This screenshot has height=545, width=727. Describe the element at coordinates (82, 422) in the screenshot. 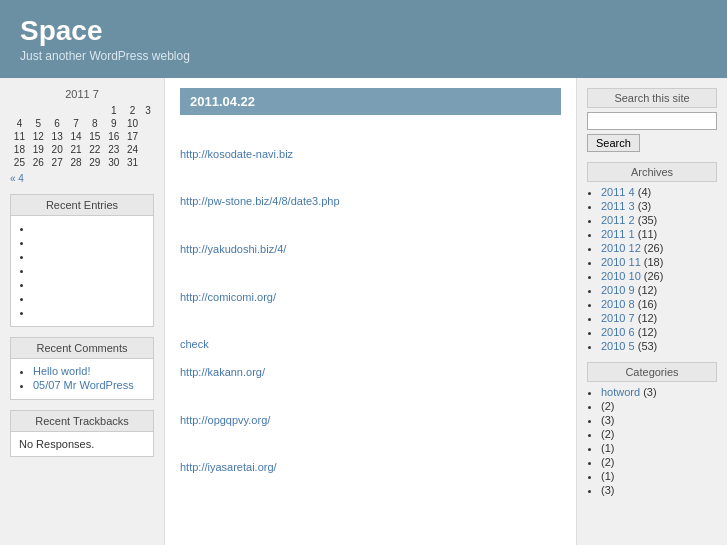

I see `recent-trackbacks-title: Recent Trackbacks` at that location.